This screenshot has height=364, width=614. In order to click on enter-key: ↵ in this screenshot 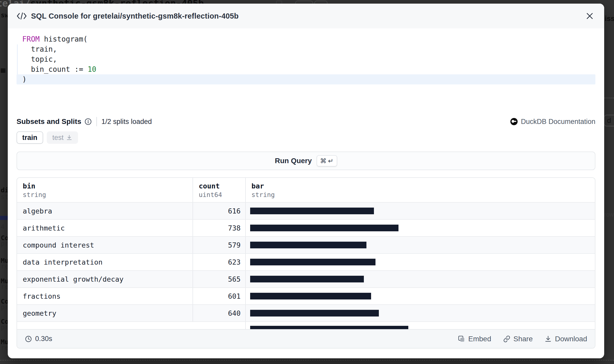, I will do `click(331, 161)`.